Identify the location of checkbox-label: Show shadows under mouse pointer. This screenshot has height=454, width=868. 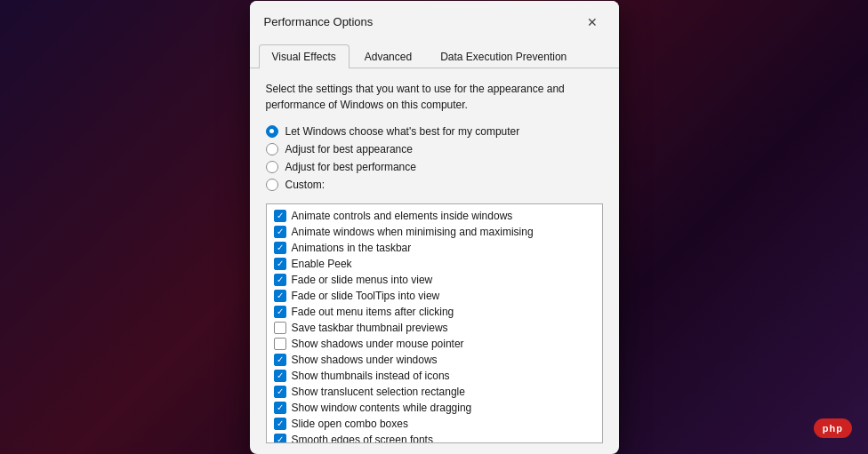
(378, 344).